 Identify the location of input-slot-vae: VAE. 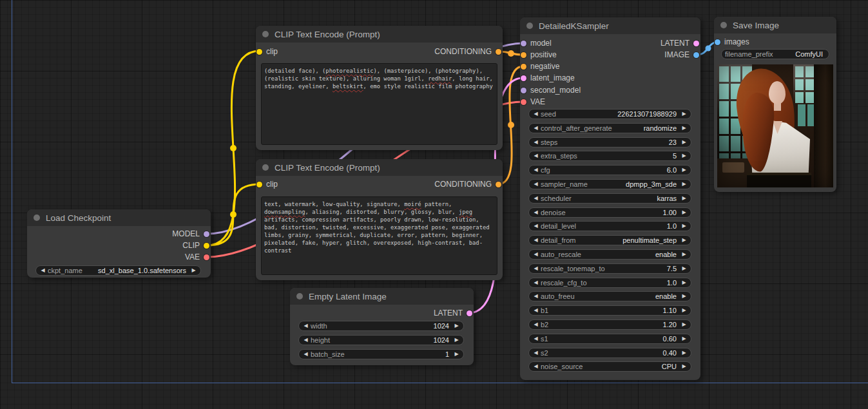
(533, 102).